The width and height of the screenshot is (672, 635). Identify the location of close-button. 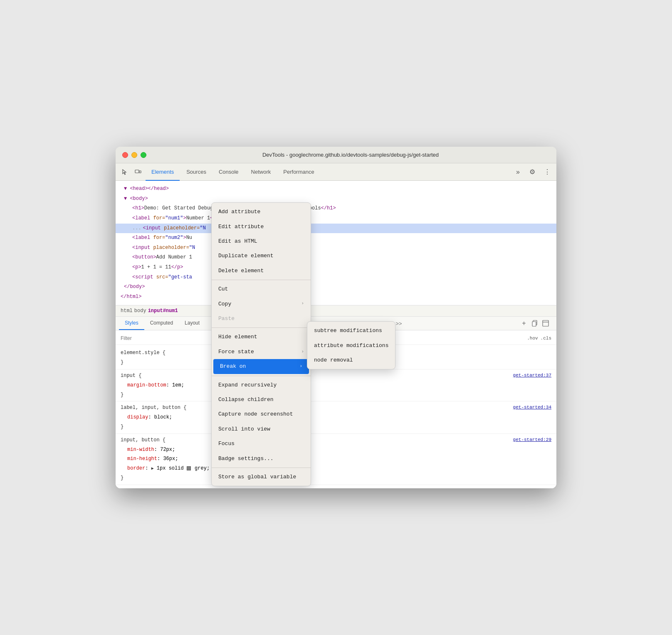
(125, 155).